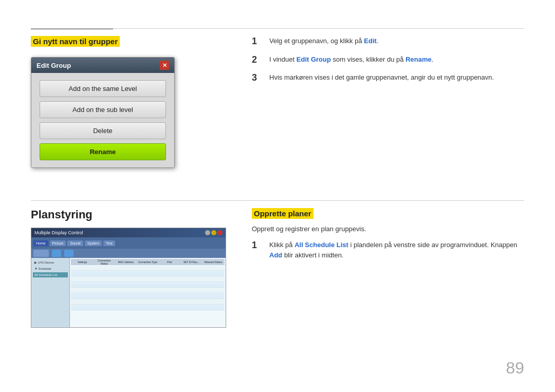 The image size is (555, 392). Describe the element at coordinates (213, 262) in the screenshot. I see `mock-th-selected: Selected Status` at that location.